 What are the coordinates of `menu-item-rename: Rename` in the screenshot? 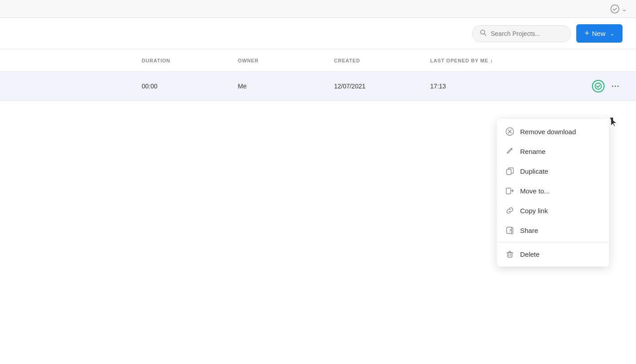 It's located at (553, 151).